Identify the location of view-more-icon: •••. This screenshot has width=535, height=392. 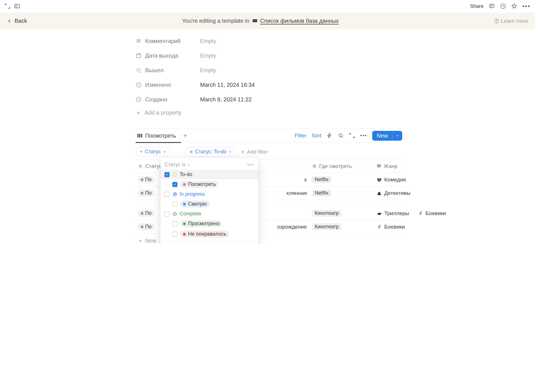
(364, 136).